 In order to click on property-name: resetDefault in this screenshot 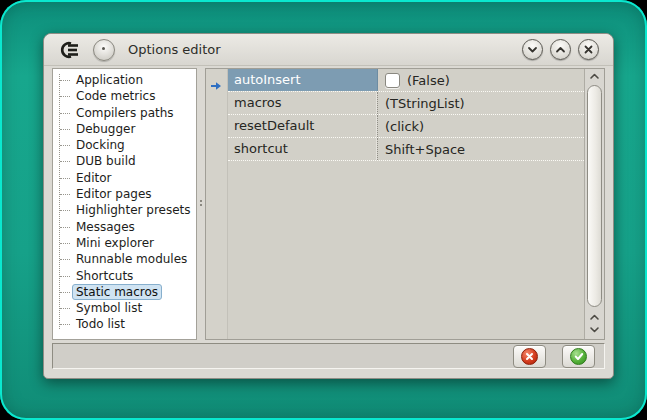, I will do `click(303, 126)`.